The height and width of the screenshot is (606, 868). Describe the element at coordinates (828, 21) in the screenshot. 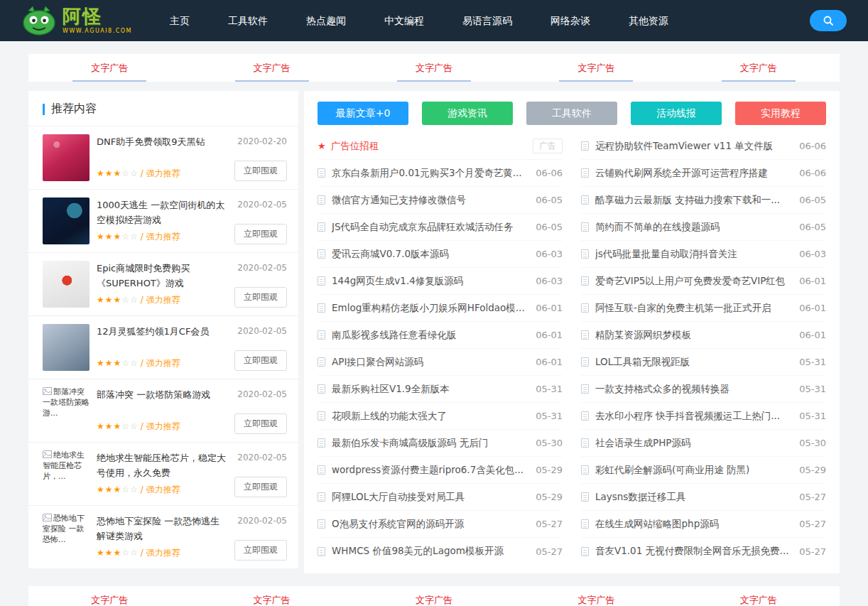

I see `search-button` at that location.